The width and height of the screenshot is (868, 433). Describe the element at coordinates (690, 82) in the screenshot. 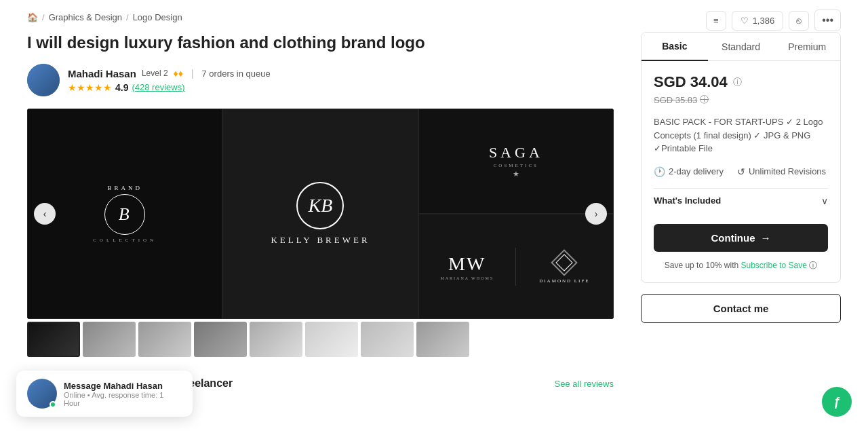

I see `current-price: SGD 34.04` at that location.